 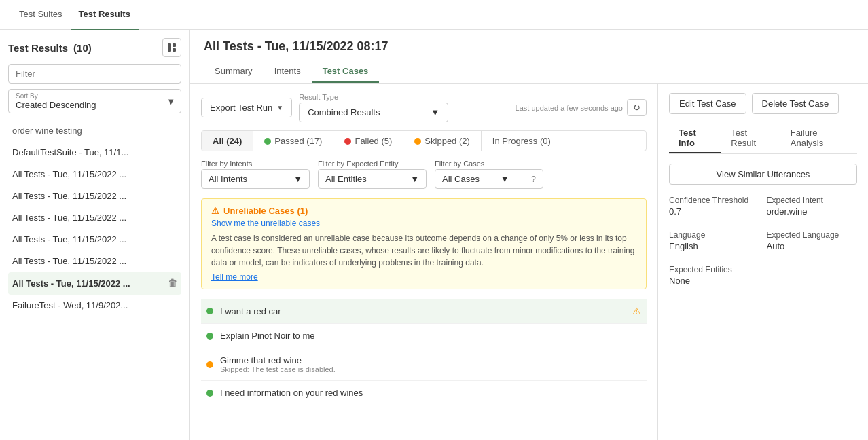 What do you see at coordinates (346, 72) in the screenshot?
I see `tab-test-cases: Test Cases` at bounding box center [346, 72].